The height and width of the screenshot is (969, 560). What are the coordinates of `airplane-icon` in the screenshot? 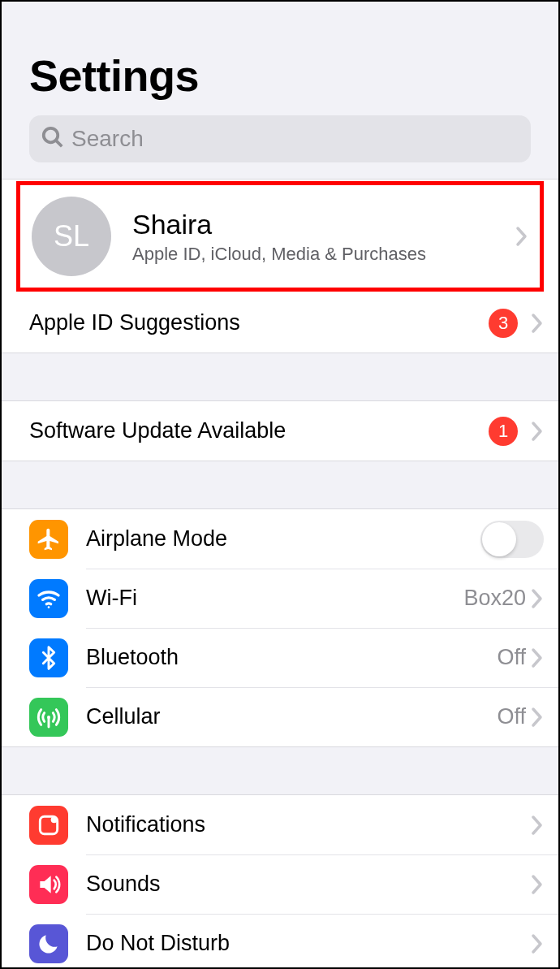 It's located at (49, 539).